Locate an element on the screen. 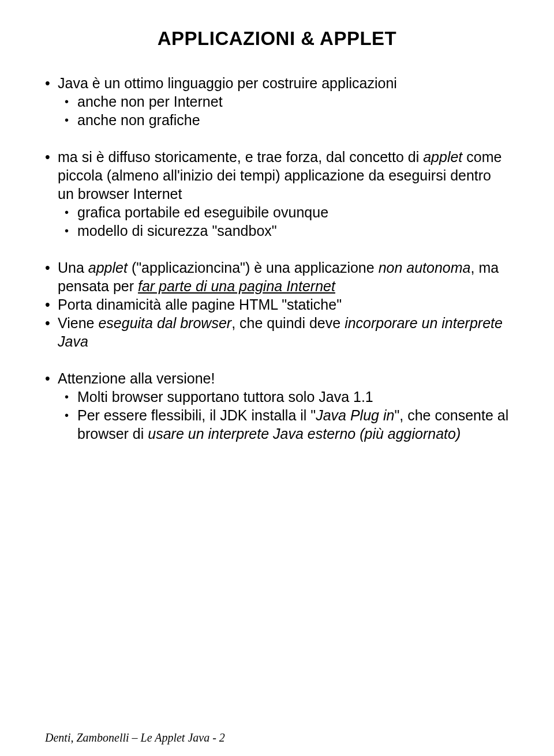  bullet-text: Porta dinamicità alle pagine HTML "stati… is located at coordinates (283, 304).